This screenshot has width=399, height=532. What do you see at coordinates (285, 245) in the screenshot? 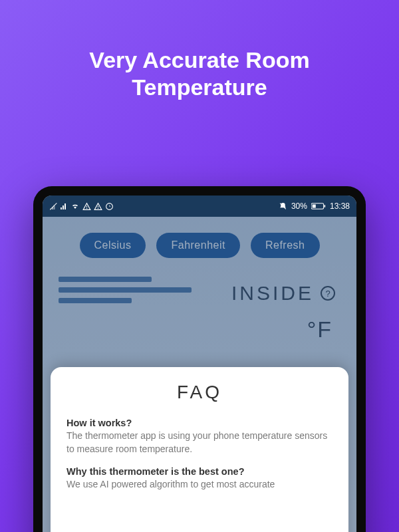
I see `refresh-button: Refresh` at bounding box center [285, 245].